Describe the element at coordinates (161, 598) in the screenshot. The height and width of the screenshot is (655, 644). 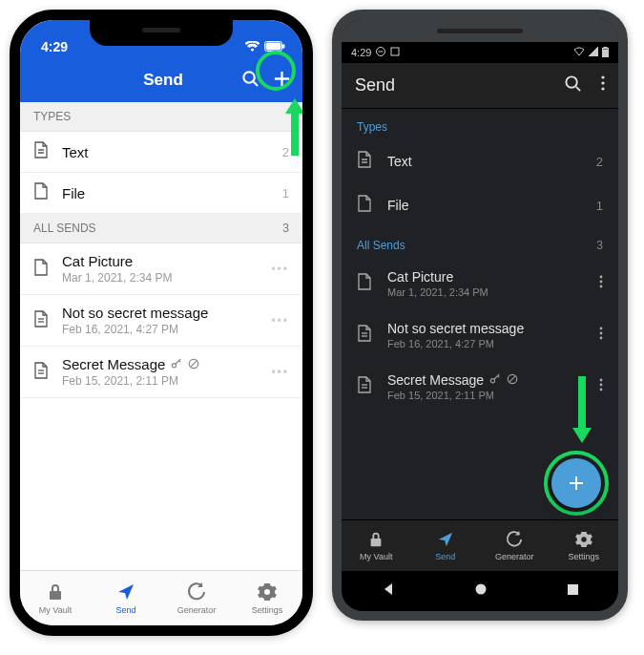
I see `ios-tab-bar: My Vault Send Generator Settings` at that location.